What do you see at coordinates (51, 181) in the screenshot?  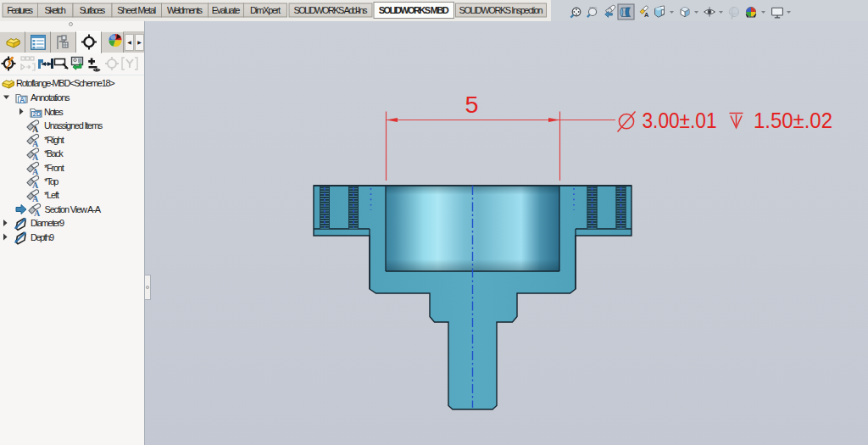 I see `svg-text: *Top` at bounding box center [51, 181].